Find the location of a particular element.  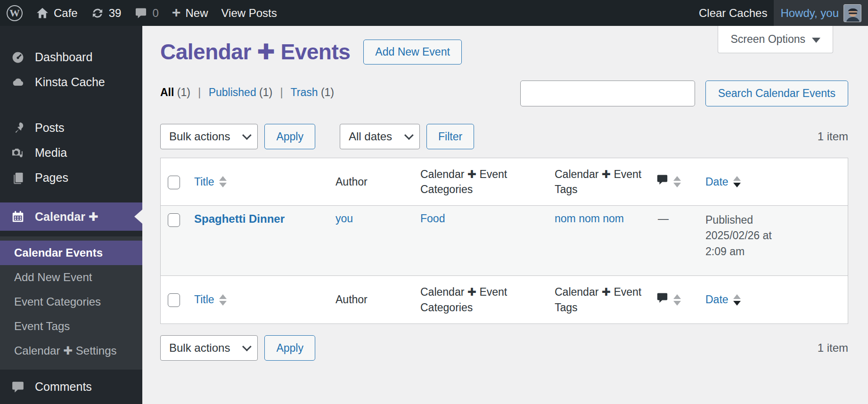

submenu-item-label: Event Categories is located at coordinates (57, 302).